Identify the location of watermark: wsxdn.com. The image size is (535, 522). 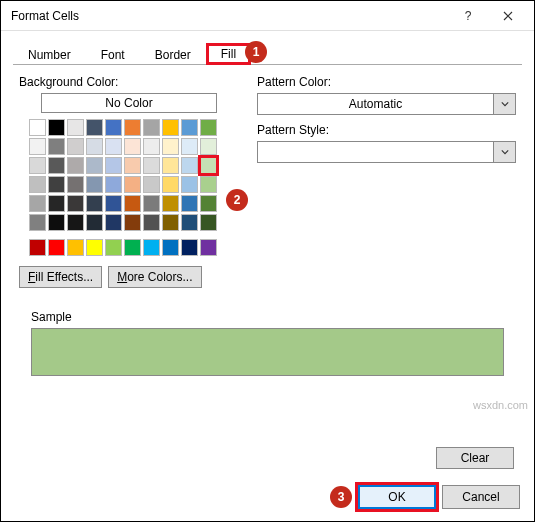
(500, 405).